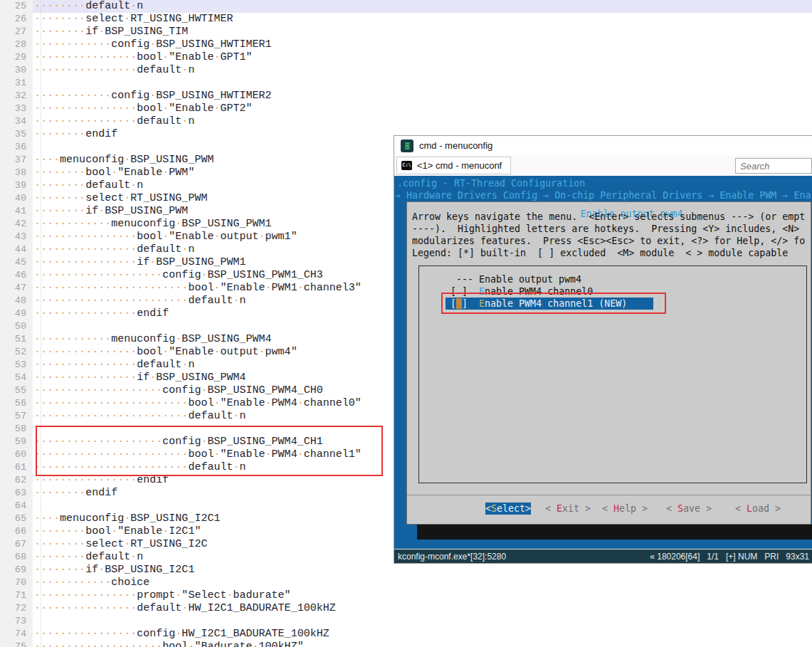 This screenshot has height=647, width=812. Describe the element at coordinates (16, 583) in the screenshot. I see `line-number: 70` at that location.